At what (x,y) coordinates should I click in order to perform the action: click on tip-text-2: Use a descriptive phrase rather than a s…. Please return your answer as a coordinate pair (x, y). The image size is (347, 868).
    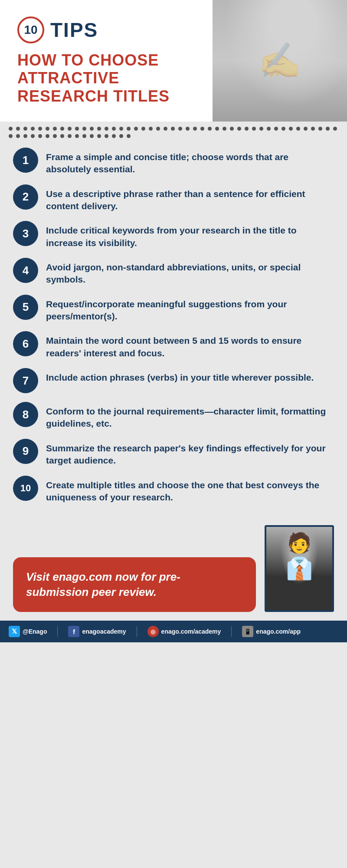
    Looking at the image, I should click on (190, 199).